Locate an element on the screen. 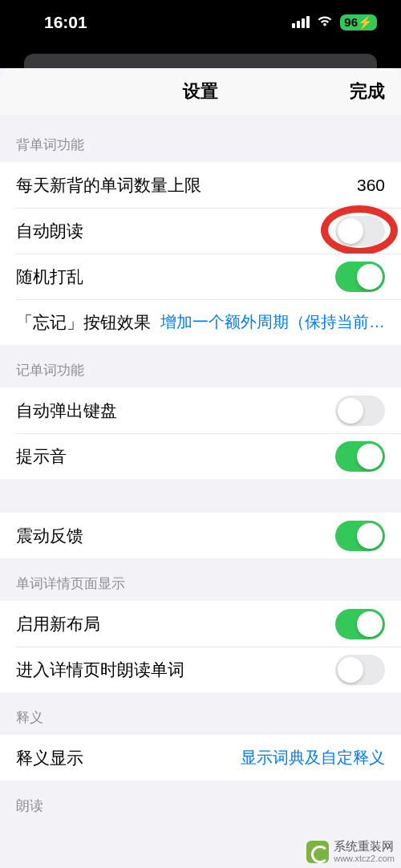  auto-read-toggle is located at coordinates (360, 231).